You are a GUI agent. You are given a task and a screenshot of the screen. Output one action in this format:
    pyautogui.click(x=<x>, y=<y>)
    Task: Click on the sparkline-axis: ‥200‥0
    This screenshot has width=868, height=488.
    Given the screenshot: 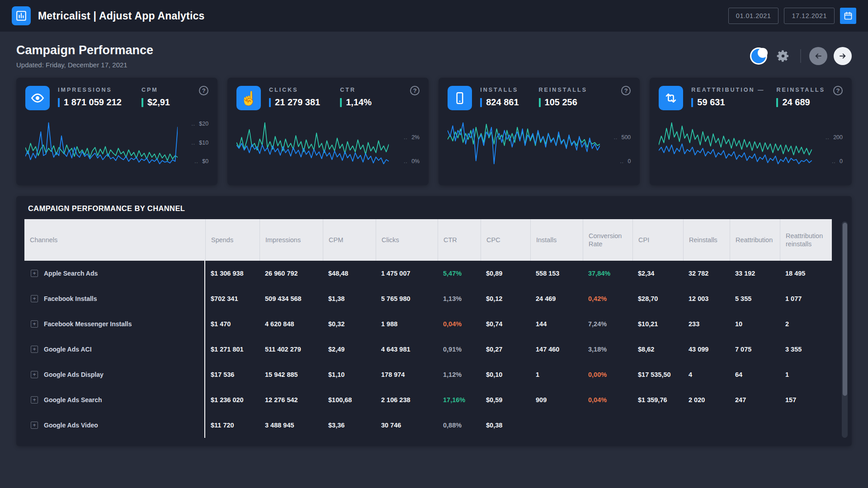 What is the action you would take?
    pyautogui.click(x=830, y=143)
    